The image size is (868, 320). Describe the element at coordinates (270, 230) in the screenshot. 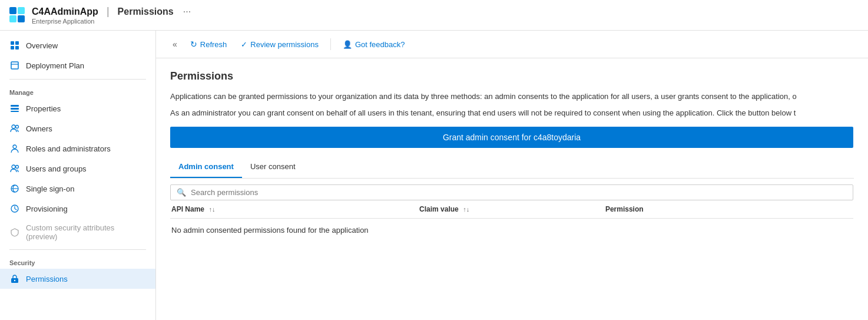

I see `empty-message: No admin consented permissions found for…` at that location.